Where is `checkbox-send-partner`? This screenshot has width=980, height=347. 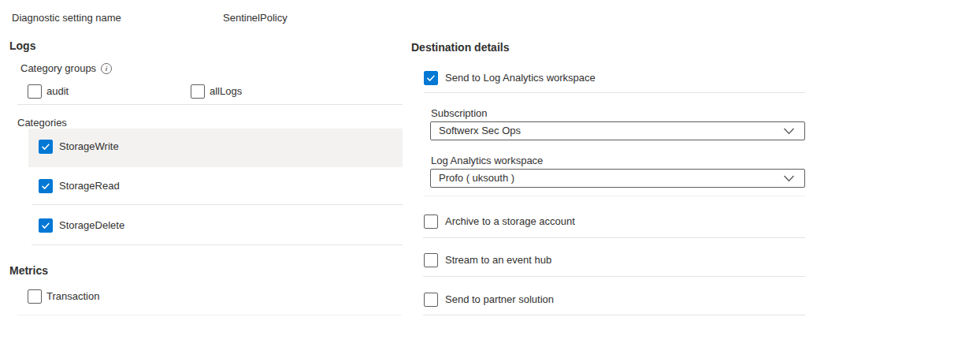 checkbox-send-partner is located at coordinates (431, 300).